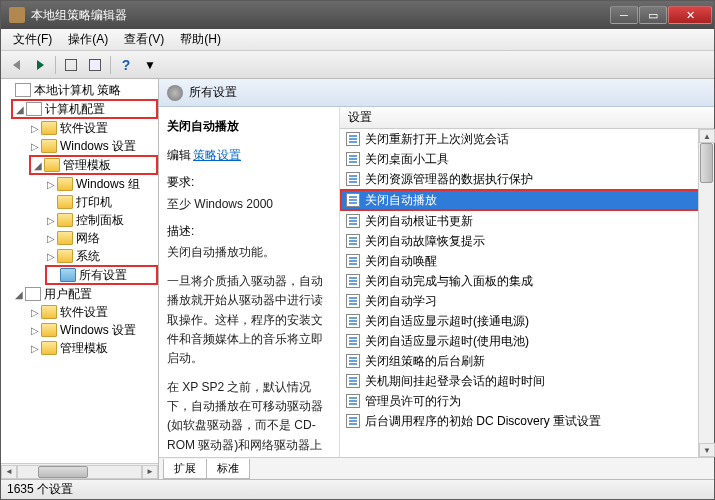 This screenshot has width=715, height=500. I want to click on list-row: 后台调用程序的初始 DC Discovery 重试设置, so click(527, 421).